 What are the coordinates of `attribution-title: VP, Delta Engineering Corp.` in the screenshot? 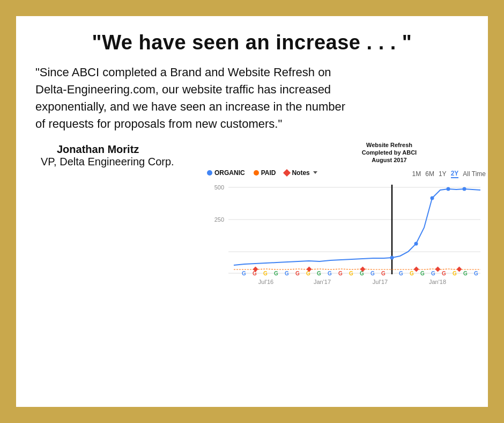 It's located at (124, 162).